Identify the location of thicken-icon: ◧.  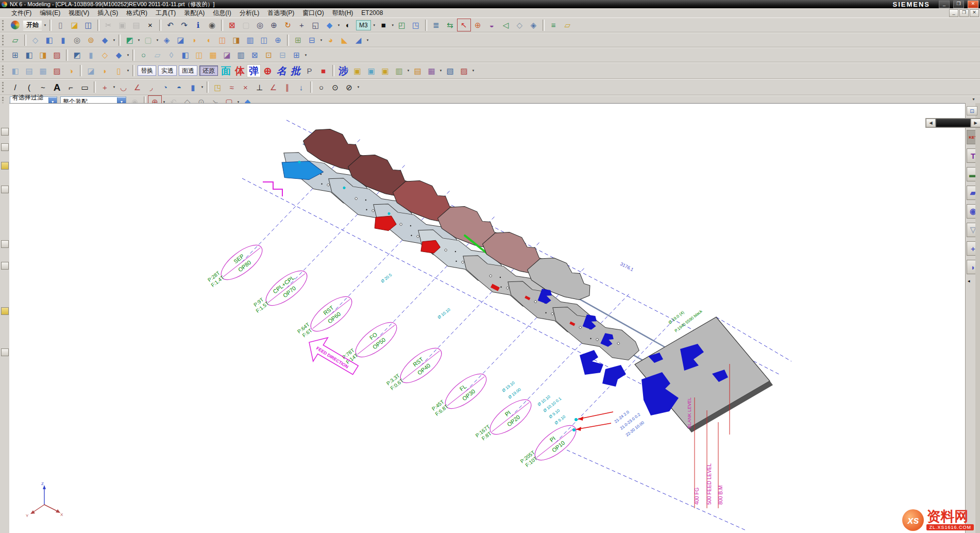
(185, 55).